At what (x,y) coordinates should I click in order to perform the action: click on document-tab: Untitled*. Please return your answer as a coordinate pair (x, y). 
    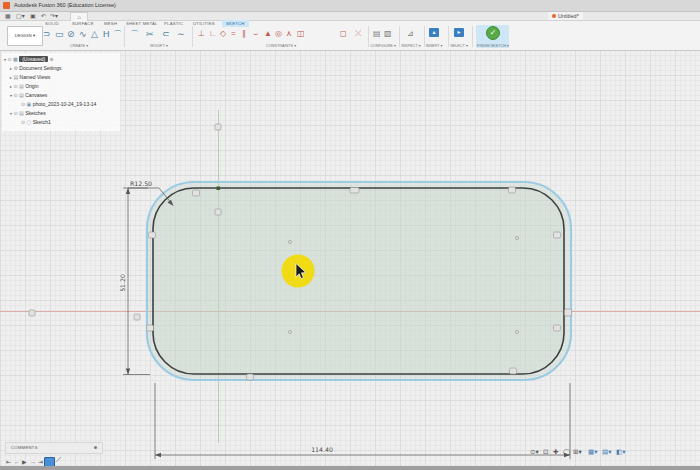
    Looking at the image, I should click on (566, 16).